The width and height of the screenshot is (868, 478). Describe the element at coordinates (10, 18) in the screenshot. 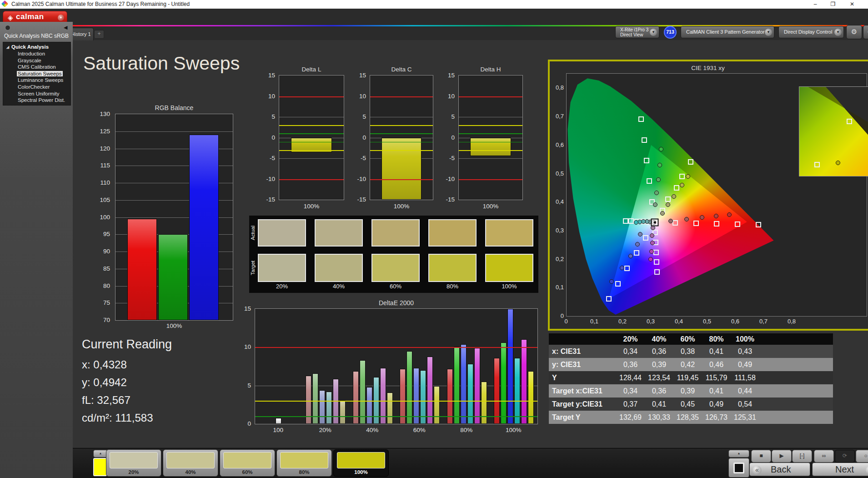

I see `calman-diamond-icon: ◈` at that location.